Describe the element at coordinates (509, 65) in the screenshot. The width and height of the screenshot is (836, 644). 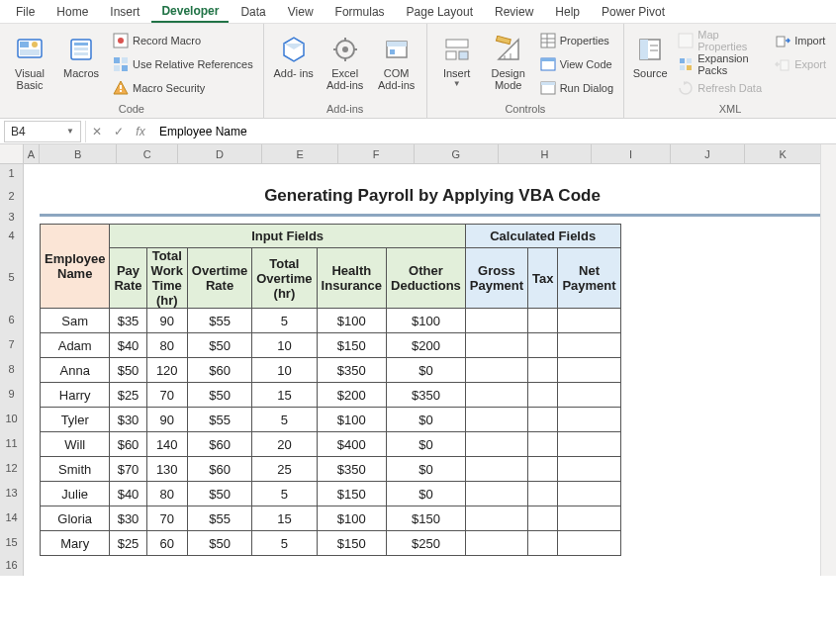
I see `design-mode-button: Design Mode` at that location.